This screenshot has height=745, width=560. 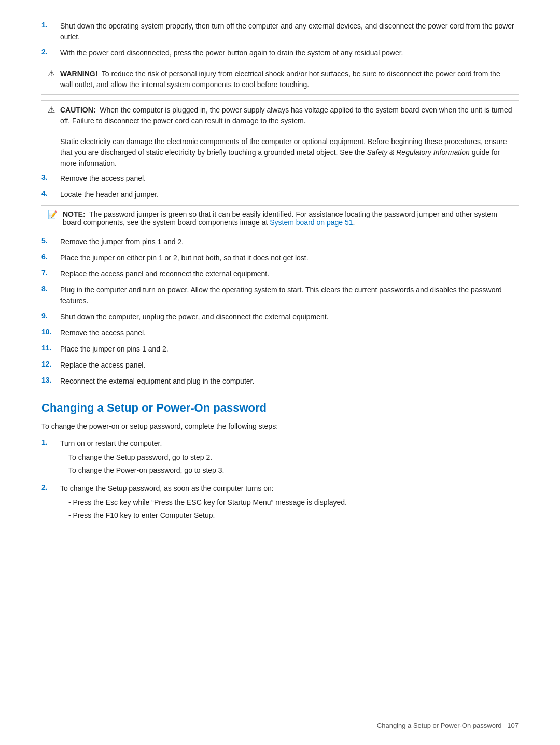 What do you see at coordinates (51, 74) in the screenshot?
I see `warning-icon: ⚠` at bounding box center [51, 74].